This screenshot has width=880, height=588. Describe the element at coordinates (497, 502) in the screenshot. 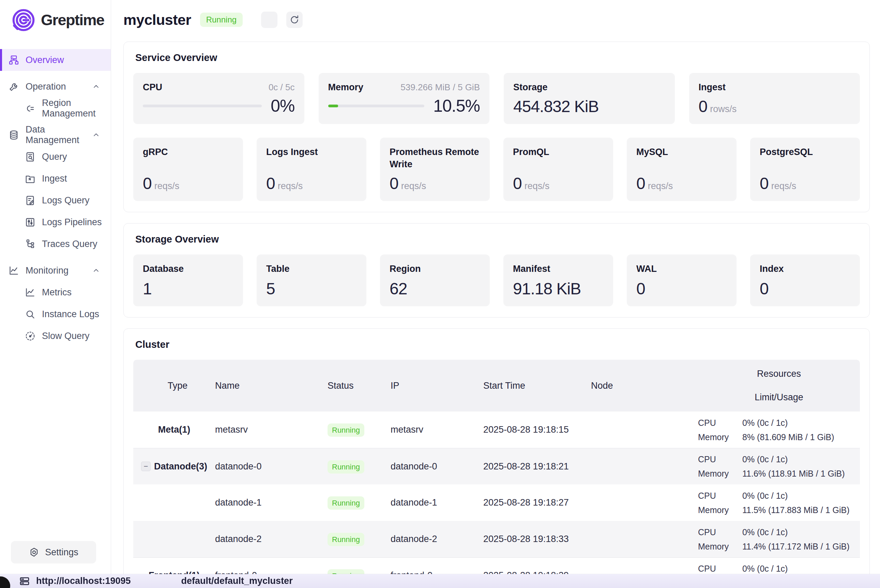

I see `cluster-row-datanode-1: datanode-1Runningdatanode-12025-08-28 19…` at that location.